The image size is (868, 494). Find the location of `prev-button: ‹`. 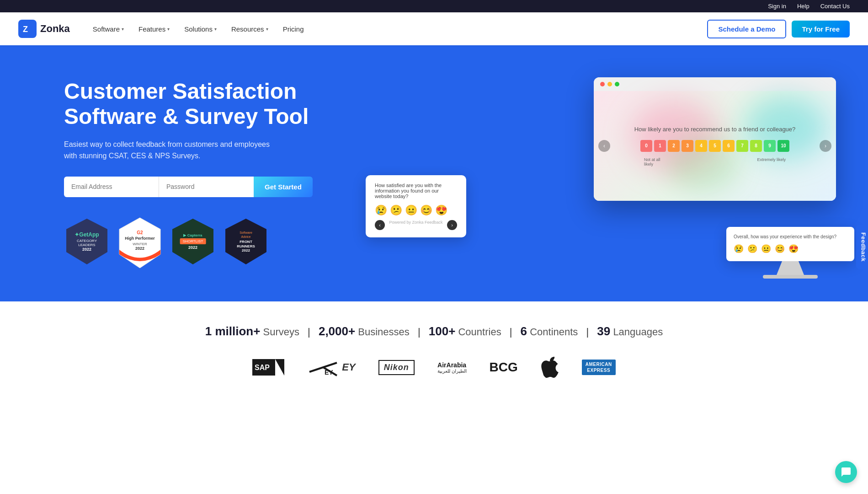

prev-button: ‹ is located at coordinates (604, 146).